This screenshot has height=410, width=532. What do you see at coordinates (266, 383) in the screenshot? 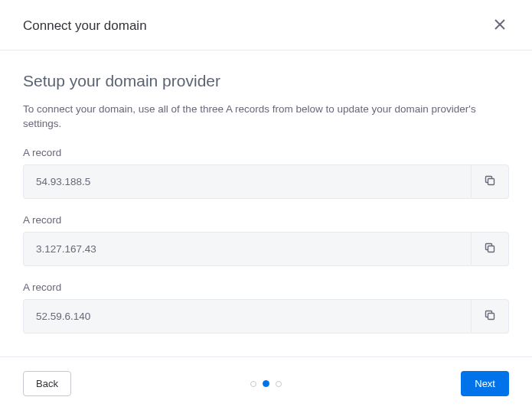
I see `dialog-footer: Back Next` at bounding box center [266, 383].